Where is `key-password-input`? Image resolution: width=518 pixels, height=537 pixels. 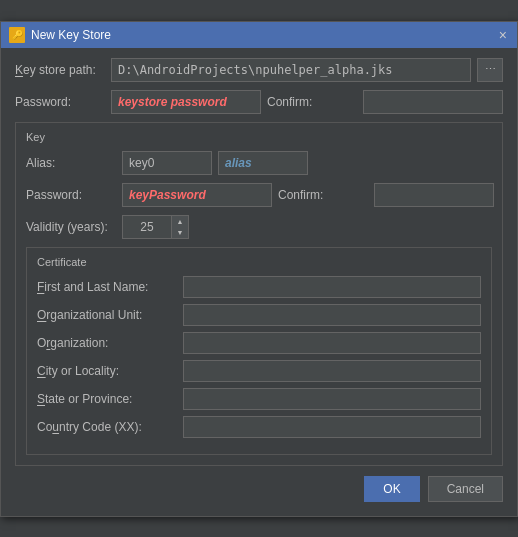 key-password-input is located at coordinates (197, 195).